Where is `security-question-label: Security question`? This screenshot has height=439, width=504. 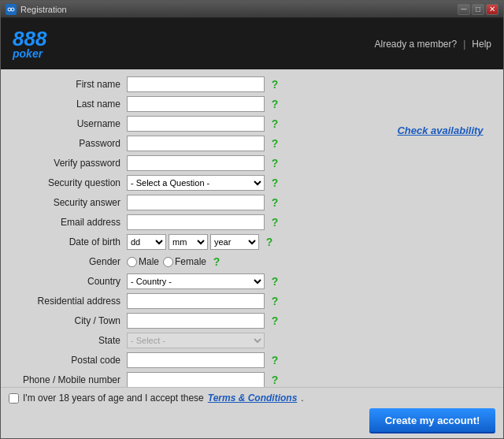
security-question-label: Security question is located at coordinates (66, 183).